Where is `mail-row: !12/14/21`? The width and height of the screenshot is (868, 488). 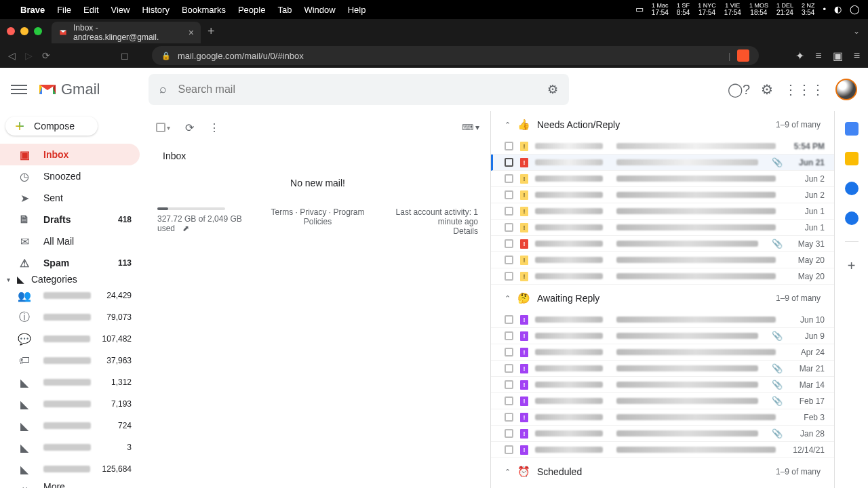 mail-row: !12/14/21 is located at coordinates (663, 450).